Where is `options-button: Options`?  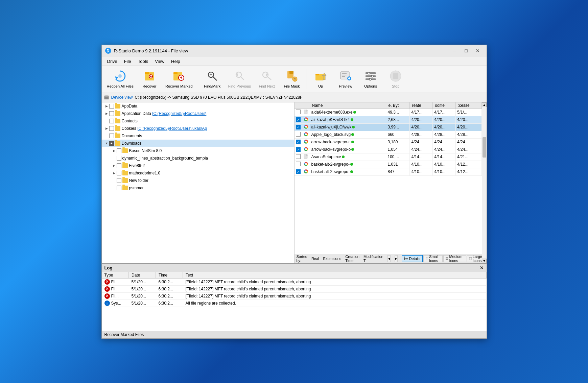
options-button: Options is located at coordinates (371, 79).